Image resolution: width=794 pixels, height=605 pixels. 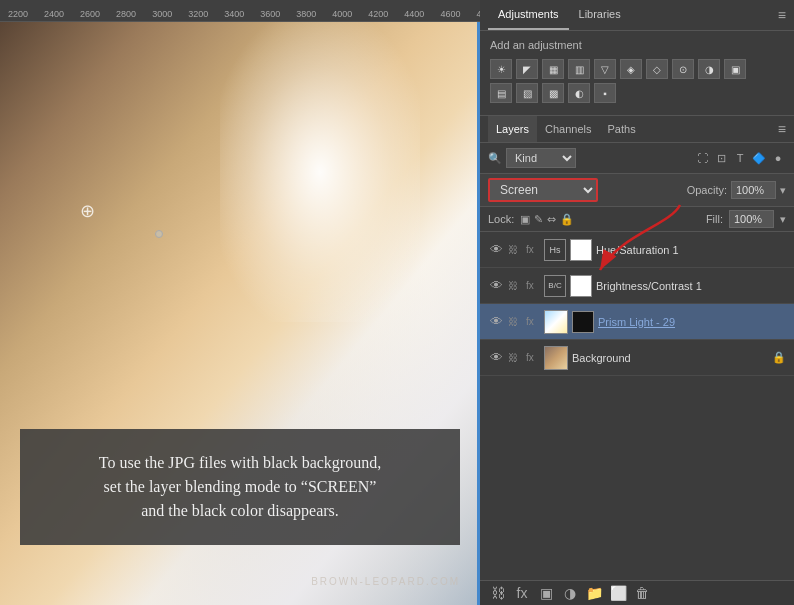 What do you see at coordinates (735, 69) in the screenshot?
I see `adj-photo-filter-icon: ▣` at bounding box center [735, 69].